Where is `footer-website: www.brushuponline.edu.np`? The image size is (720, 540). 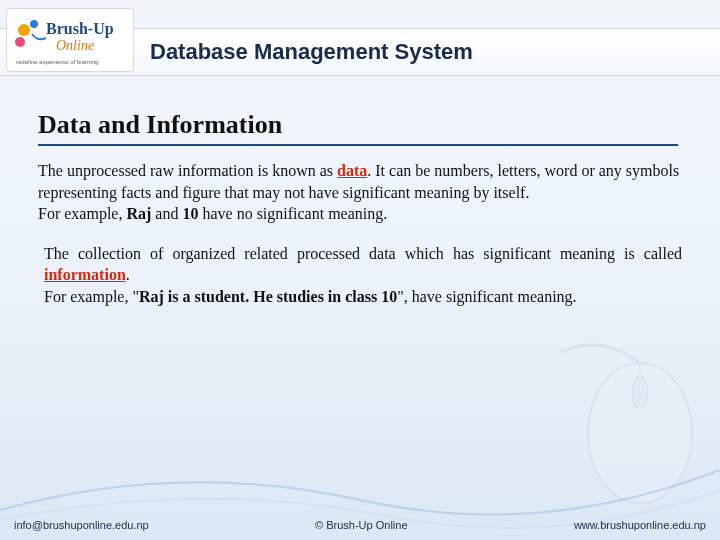 footer-website: www.brushuponline.edu.np is located at coordinates (640, 525).